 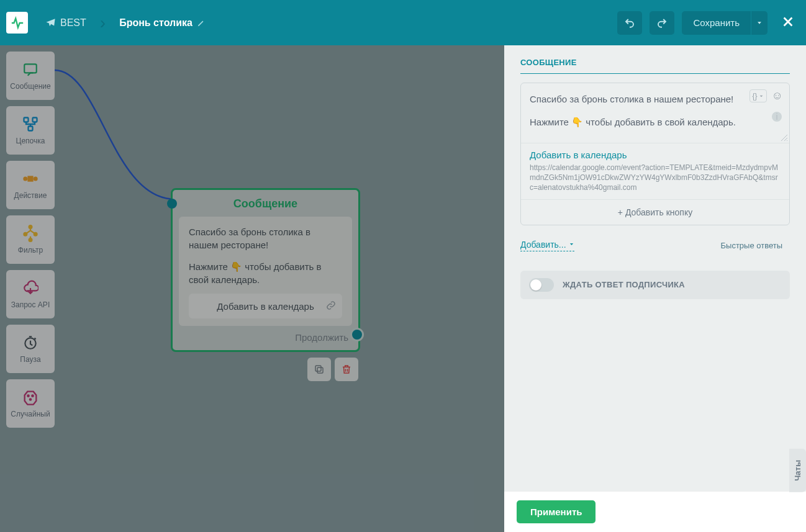 I want to click on action-icon, so click(x=30, y=179).